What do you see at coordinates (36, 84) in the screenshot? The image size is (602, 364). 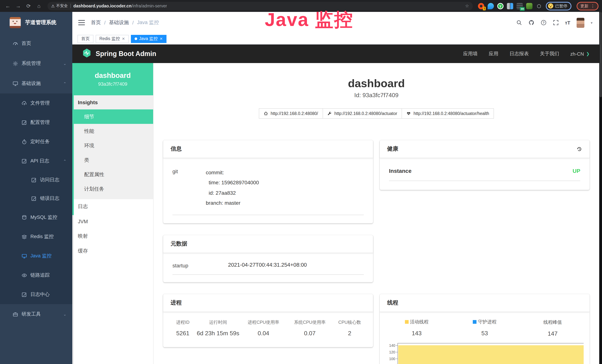 I see `sidebar-item-infra: 基础设施 ⌃` at bounding box center [36, 84].